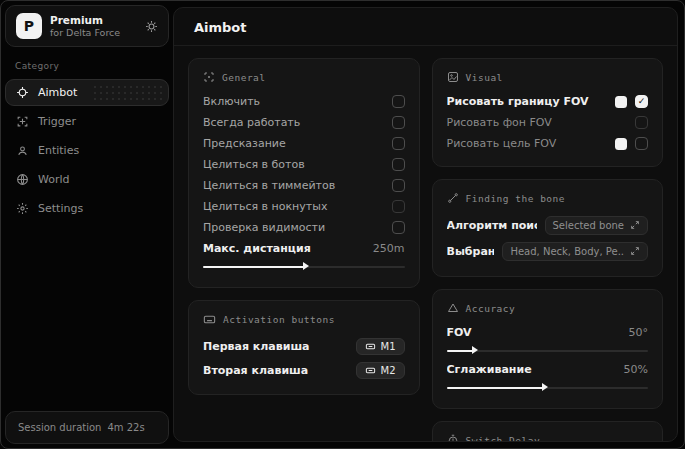 This screenshot has height=449, width=685. What do you see at coordinates (284, 248) in the screenshot?
I see `slider-label: Макс. дистанция` at bounding box center [284, 248].